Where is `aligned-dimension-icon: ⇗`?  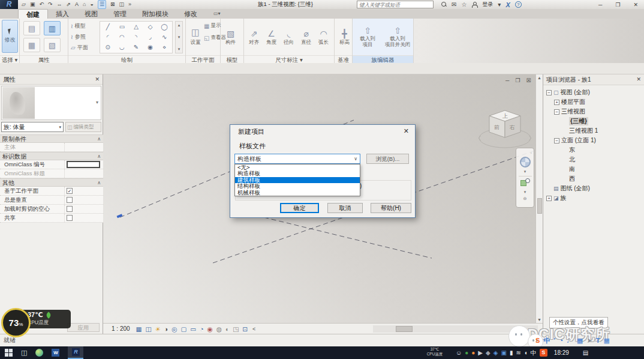
aligned-dimension-icon: ⇗ is located at coordinates (69, 5).